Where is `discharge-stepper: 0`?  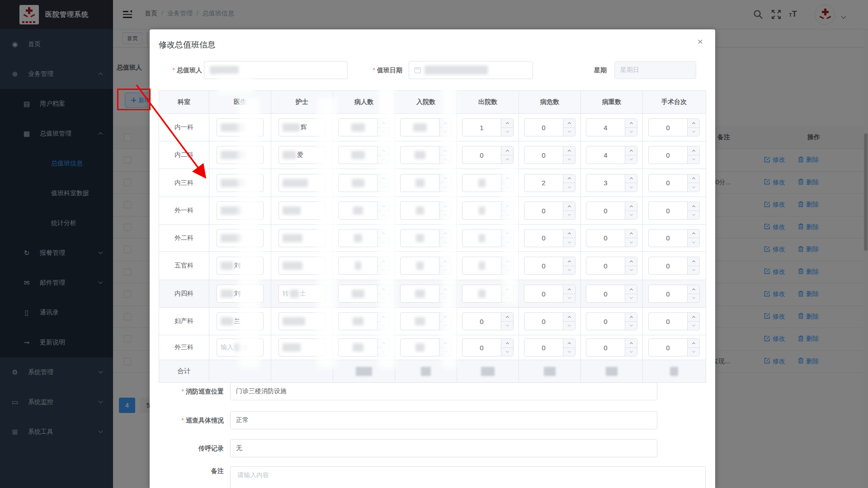 discharge-stepper: 0 is located at coordinates (488, 347).